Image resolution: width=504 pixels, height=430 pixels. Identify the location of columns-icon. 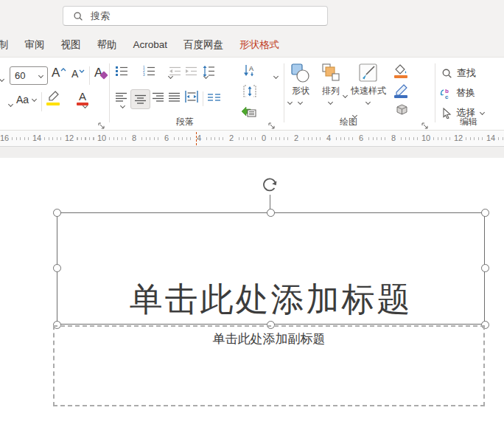
(214, 97).